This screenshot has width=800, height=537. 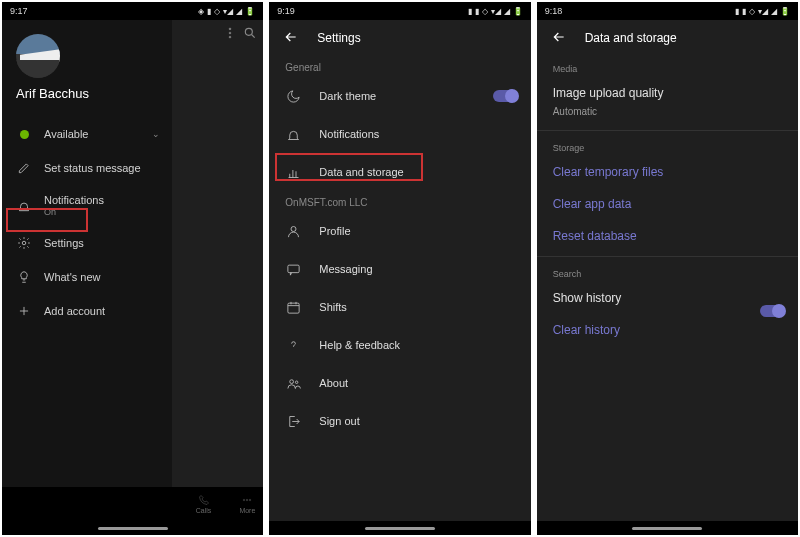 What do you see at coordinates (72, 277) in the screenshot?
I see `whats-new-label: What's new` at bounding box center [72, 277].